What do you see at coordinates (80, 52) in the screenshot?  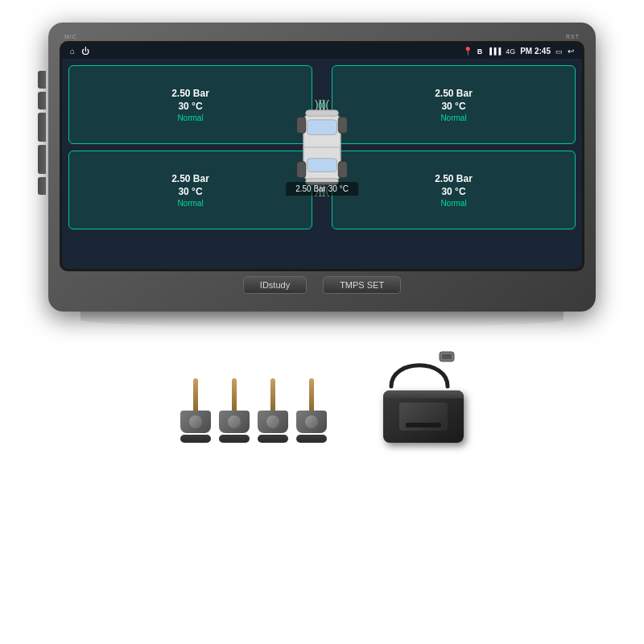 I see `status-left: ⌂ ⏻` at bounding box center [80, 52].